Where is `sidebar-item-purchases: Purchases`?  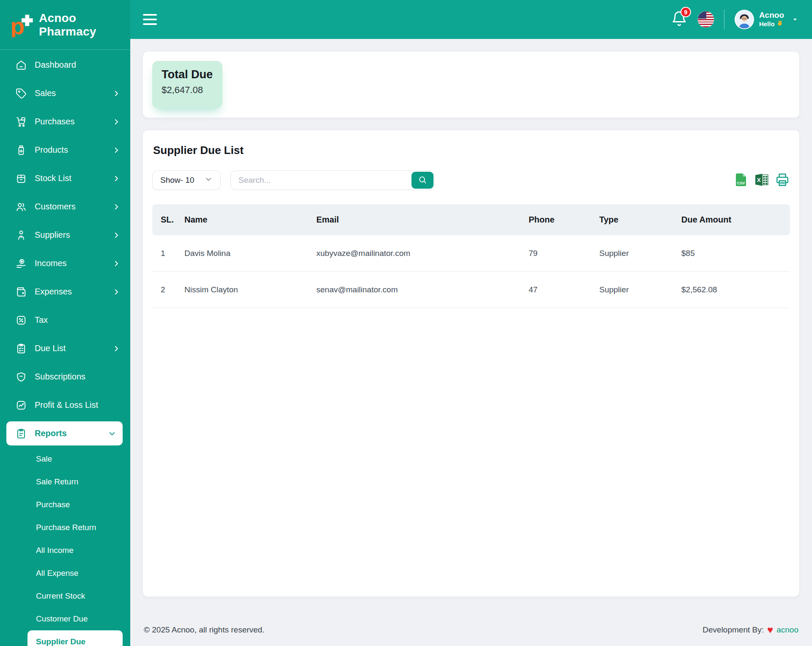
sidebar-item-purchases: Purchases is located at coordinates (65, 122).